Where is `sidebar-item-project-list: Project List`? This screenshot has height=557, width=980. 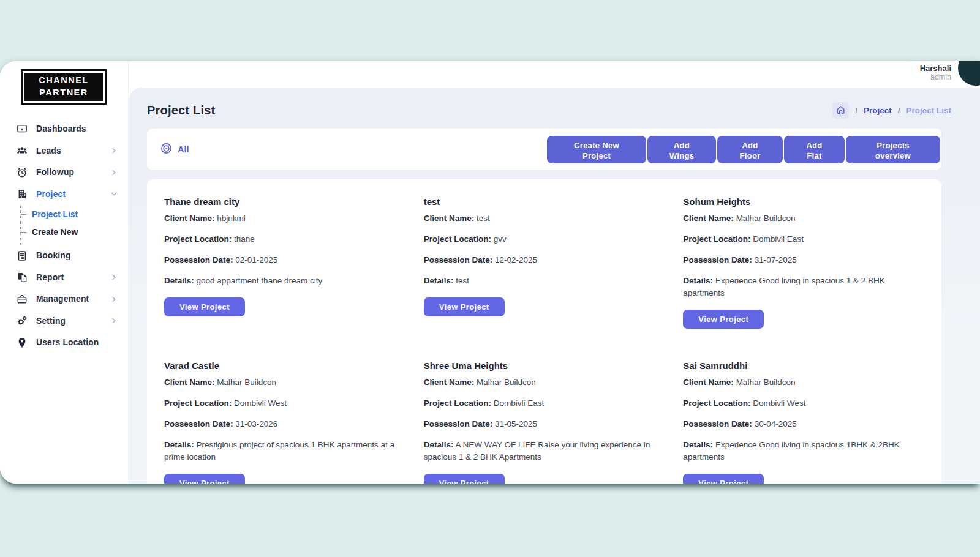 sidebar-item-project-list: Project List is located at coordinates (75, 214).